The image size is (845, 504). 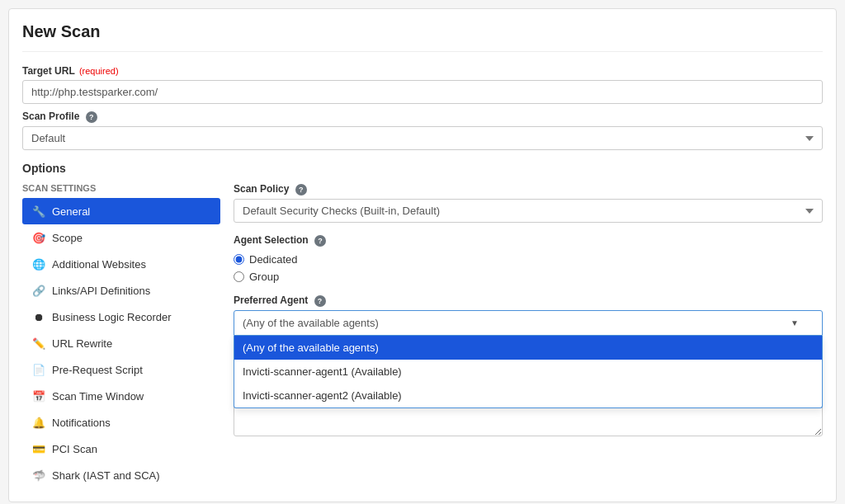 I want to click on shark-icon: 🦈, so click(x=39, y=475).